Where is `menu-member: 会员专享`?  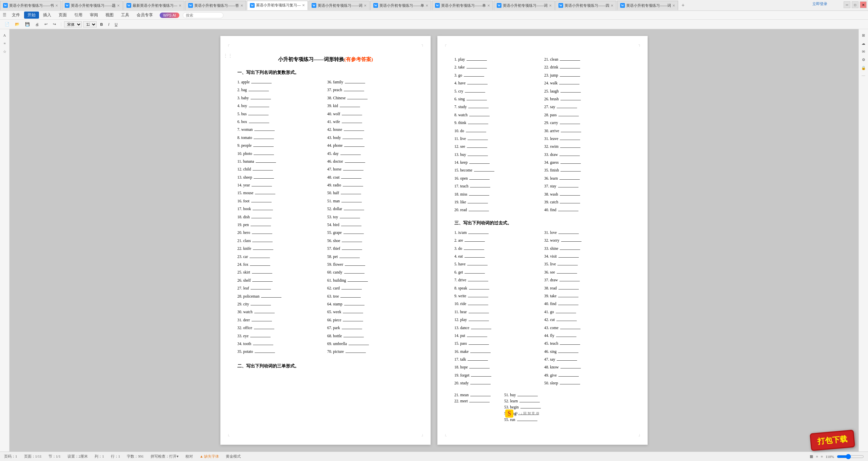 menu-member: 会员专享 is located at coordinates (145, 15).